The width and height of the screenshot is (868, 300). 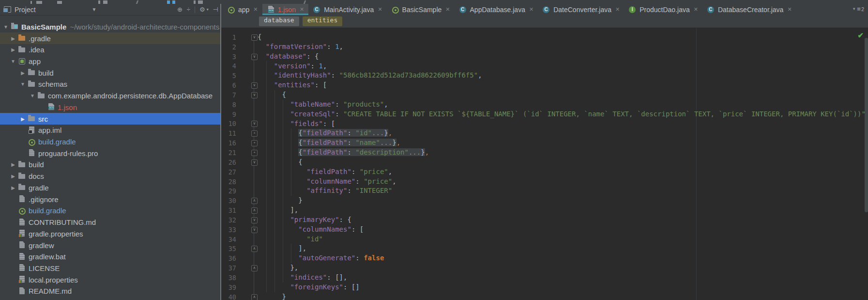 I want to click on collapse-all-icon: ÷, so click(x=189, y=10).